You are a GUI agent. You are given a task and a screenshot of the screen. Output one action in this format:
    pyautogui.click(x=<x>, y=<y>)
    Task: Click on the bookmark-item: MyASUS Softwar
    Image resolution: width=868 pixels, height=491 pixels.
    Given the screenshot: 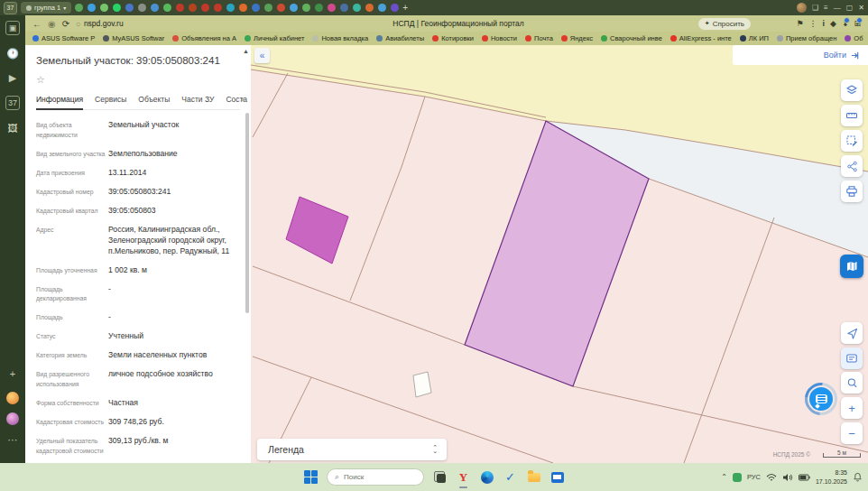 What is the action you would take?
    pyautogui.click(x=134, y=38)
    